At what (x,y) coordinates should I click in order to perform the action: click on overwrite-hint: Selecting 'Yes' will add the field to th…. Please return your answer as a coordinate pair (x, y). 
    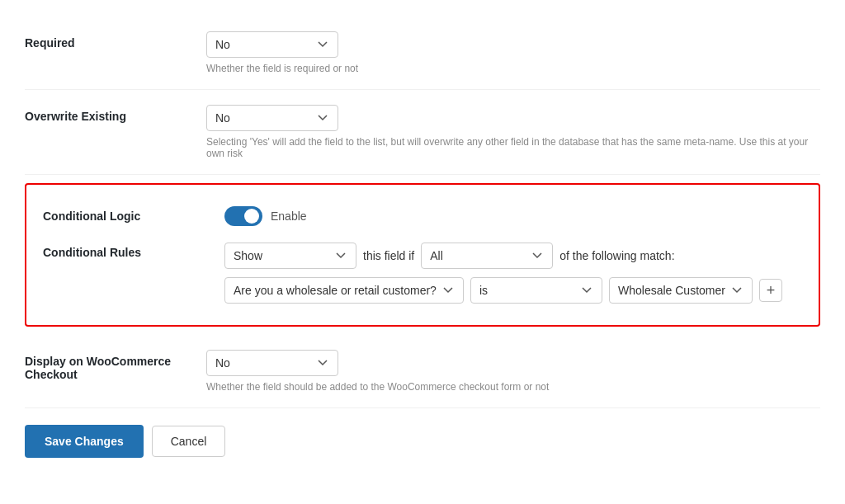
    Looking at the image, I should click on (513, 148).